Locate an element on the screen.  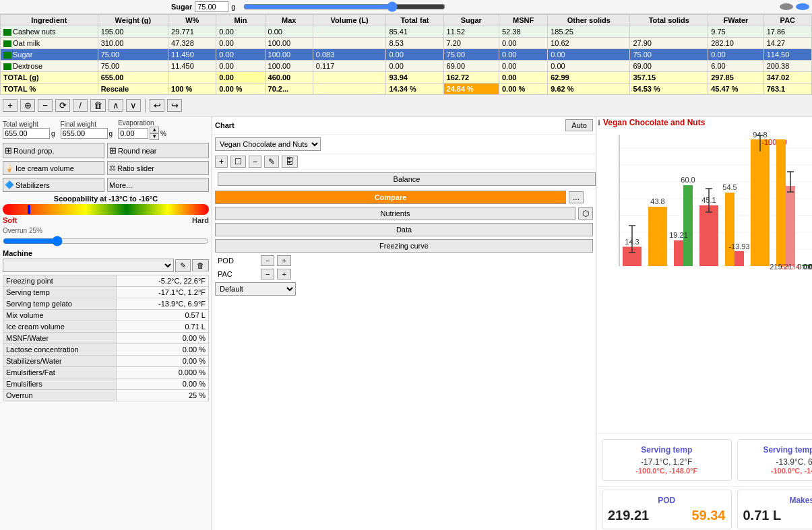
undo-btn: ↩ is located at coordinates (157, 105).